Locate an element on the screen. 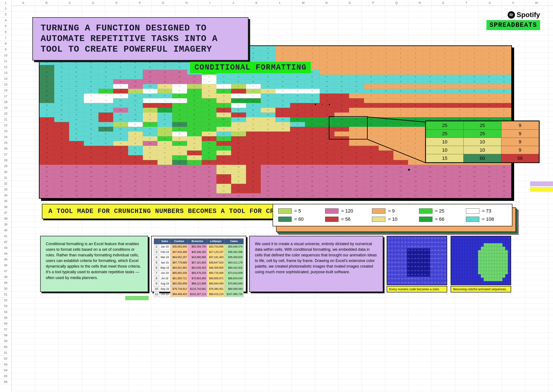 The width and height of the screenshot is (553, 392). color-legend: = 5= 120= 9= 25= 73= 60= 56= 10= 66= 108 is located at coordinates (392, 215).